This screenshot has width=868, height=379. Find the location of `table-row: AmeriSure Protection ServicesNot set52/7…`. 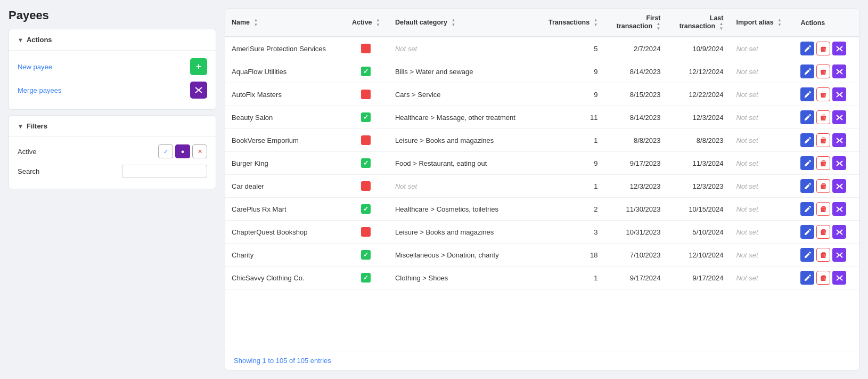

table-row: AmeriSure Protection ServicesNot set52/7… is located at coordinates (542, 49).